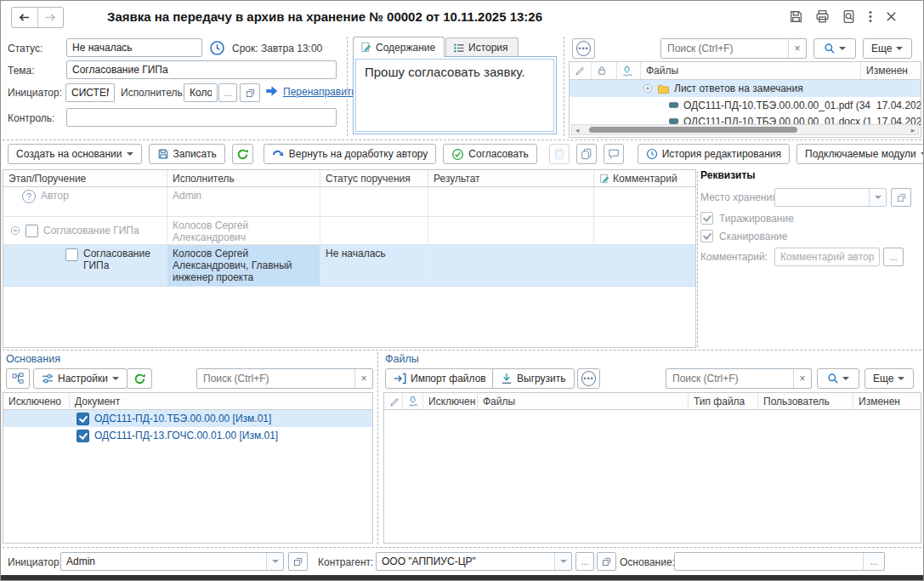 The image size is (924, 581). I want to click on ground-row: ОДС111-ПД-13.ГОЧС.00.01.00 [Изм.01], so click(188, 436).